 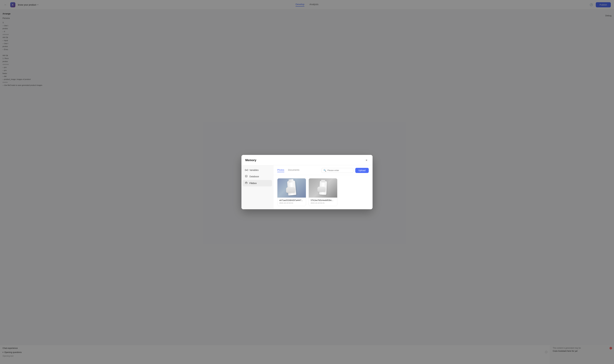 I want to click on file-date-2: 2024-10-10 02:41, so click(x=323, y=203).